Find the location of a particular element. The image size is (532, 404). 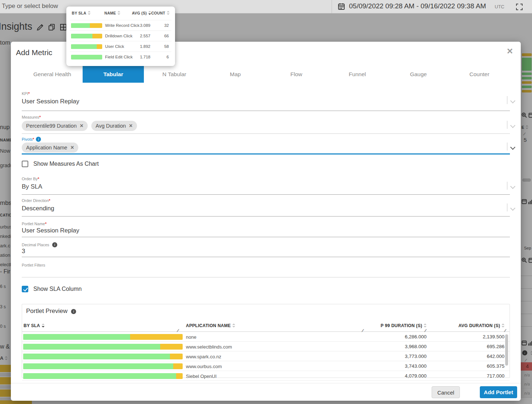

table-row: www.spark.co.nz 3,773.000 642.000 is located at coordinates (266, 356).